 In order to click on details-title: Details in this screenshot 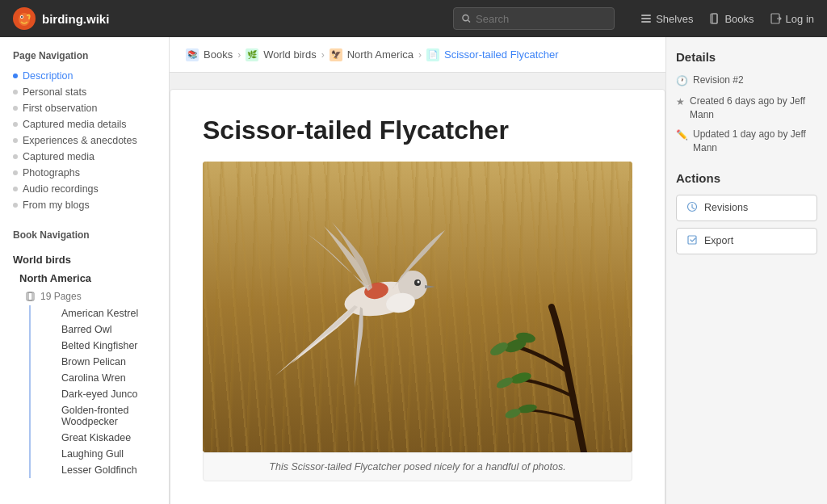, I will do `click(746, 57)`.